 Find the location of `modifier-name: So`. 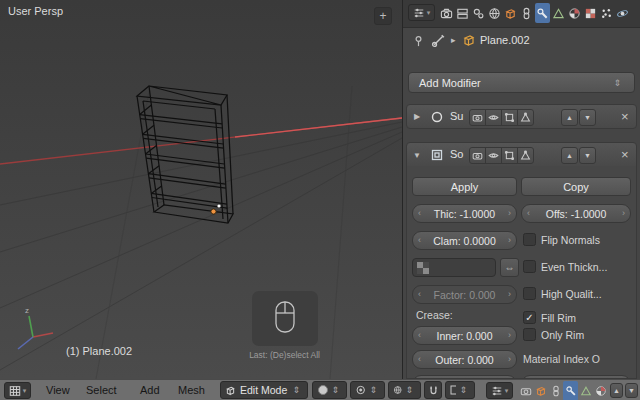

modifier-name: So is located at coordinates (456, 154).